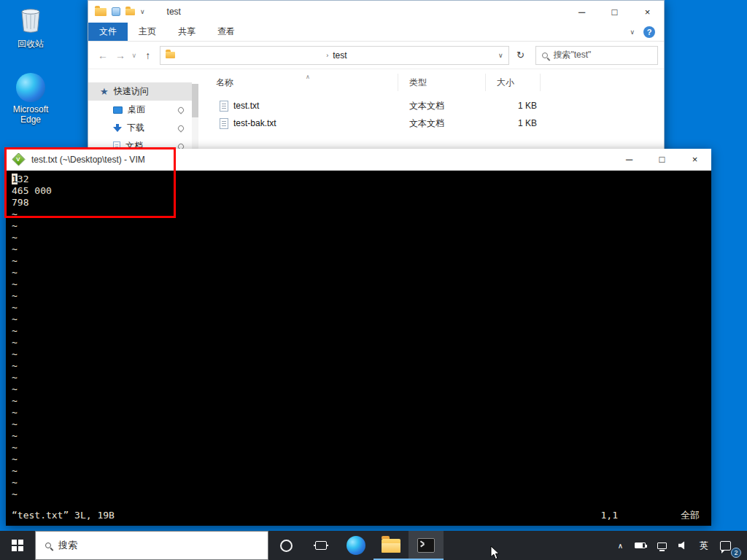  Describe the element at coordinates (104, 92) in the screenshot. I see `quick-access-star-icon: ★` at that location.